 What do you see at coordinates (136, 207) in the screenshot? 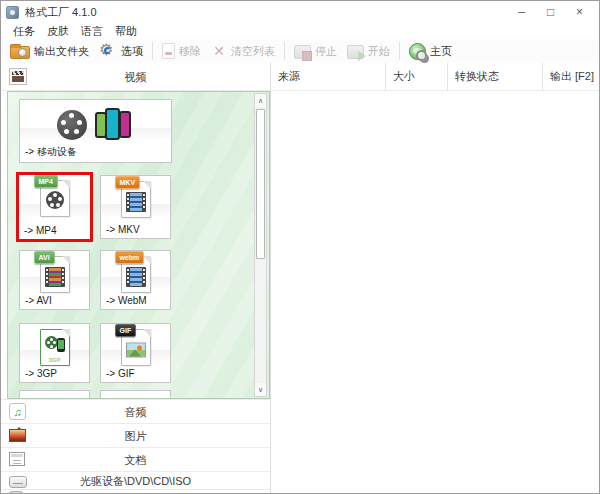
I see `format-card-mkv: MKV -> MKV` at bounding box center [136, 207].